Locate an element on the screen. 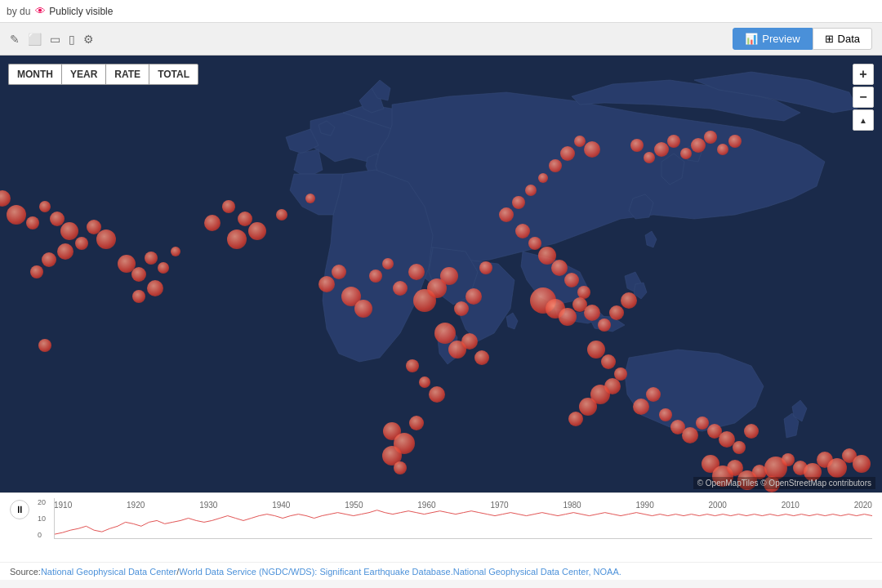  pencil-icon: ✎ is located at coordinates (15, 39).